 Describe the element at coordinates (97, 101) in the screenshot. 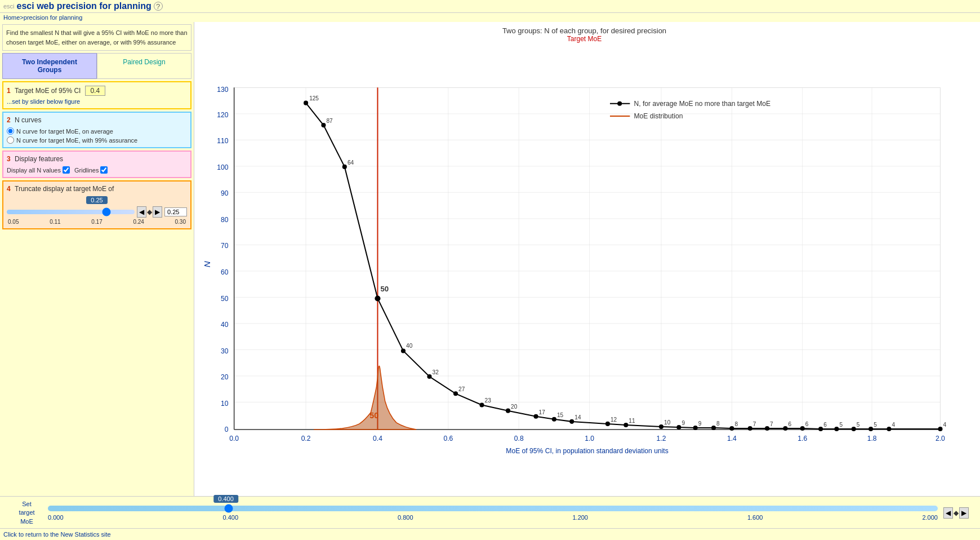

I see `set-by-slider-note: ...set by slider below figure` at that location.